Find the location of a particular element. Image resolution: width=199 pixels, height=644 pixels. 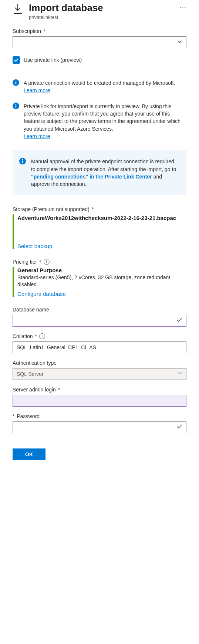

callout-prefix: Manual approval of the private endpoint … is located at coordinates (104, 165).